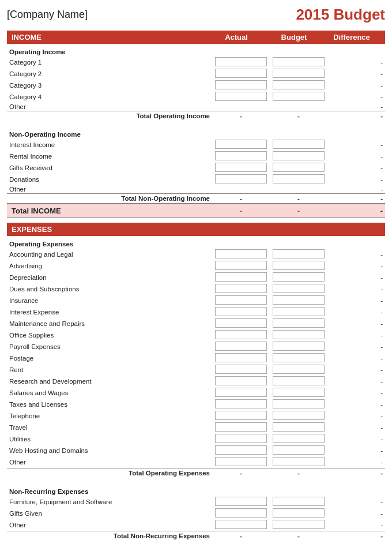  I want to click on operating-expenses-label: Operating Expenses, so click(196, 242).